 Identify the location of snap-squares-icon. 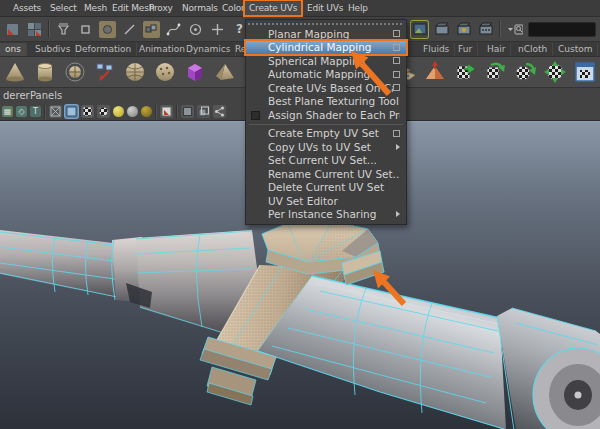
(152, 30).